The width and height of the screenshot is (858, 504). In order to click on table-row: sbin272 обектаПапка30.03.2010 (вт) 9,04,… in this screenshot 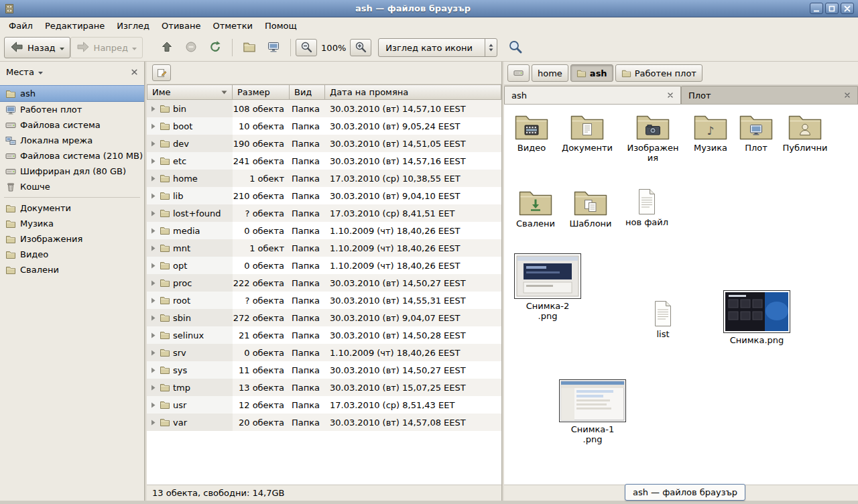, I will do `click(324, 318)`.